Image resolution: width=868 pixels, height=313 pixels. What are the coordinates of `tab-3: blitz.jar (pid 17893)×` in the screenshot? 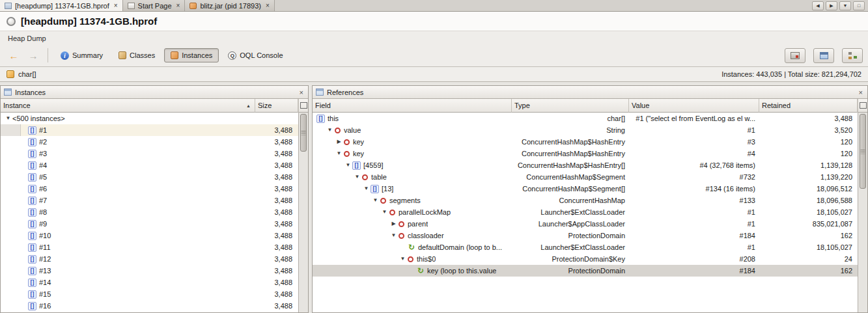 It's located at (229, 5).